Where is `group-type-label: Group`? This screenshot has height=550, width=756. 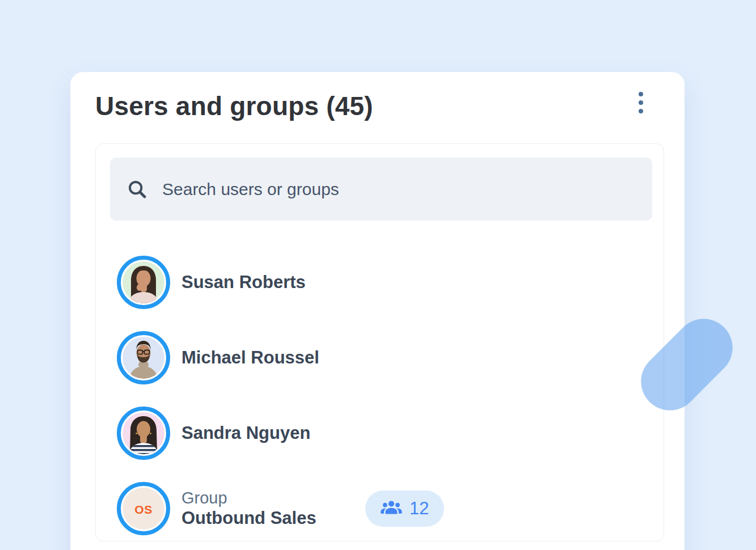 group-type-label: Group is located at coordinates (257, 498).